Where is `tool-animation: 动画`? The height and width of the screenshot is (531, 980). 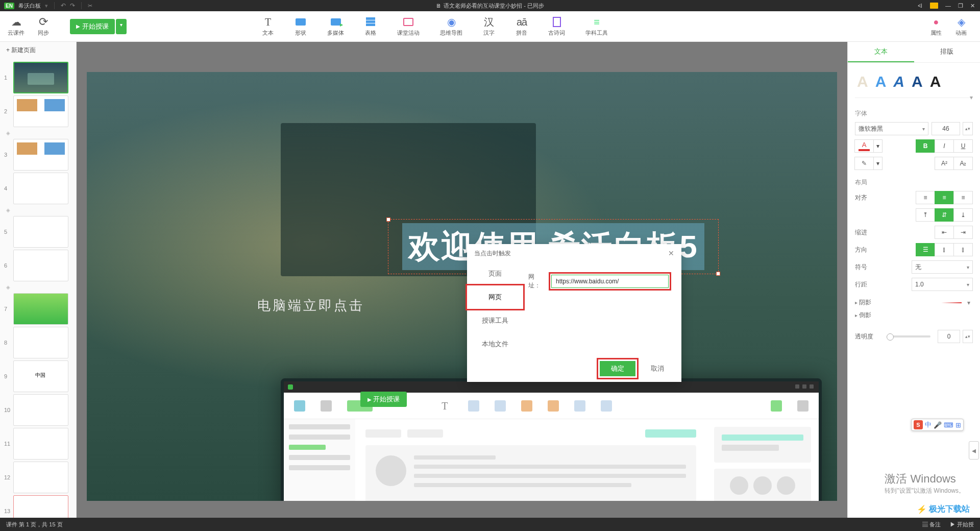
tool-animation: 动画 is located at coordinates (961, 27).